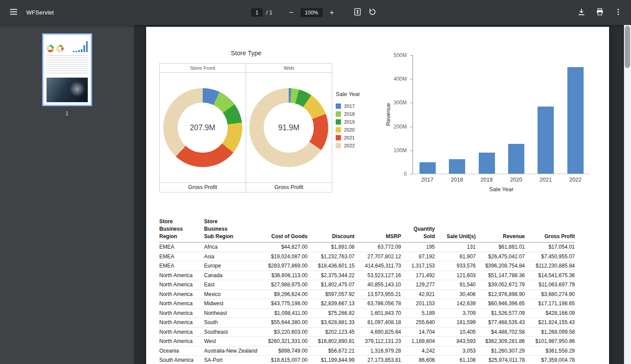  I want to click on table-cell: 414,645,311.73, so click(378, 266).